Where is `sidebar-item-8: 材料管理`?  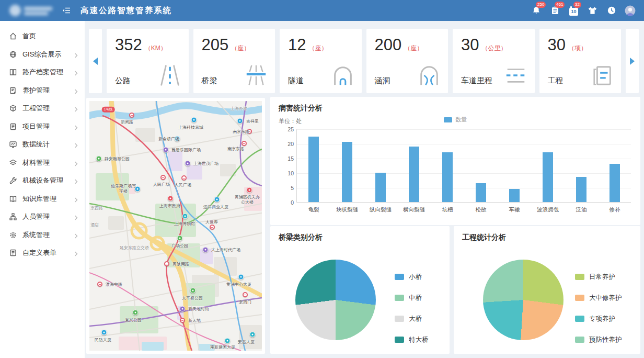
sidebar-item-8: 材料管理 is located at coordinates (42, 163).